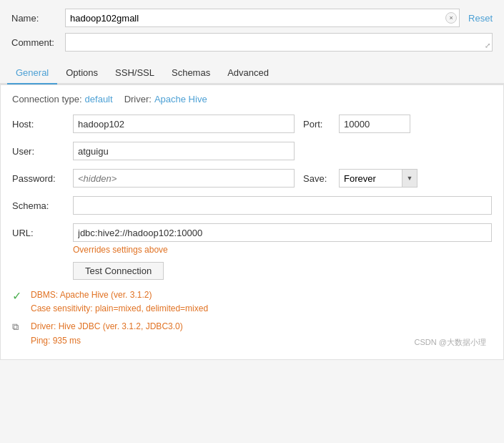 This screenshot has width=504, height=443. I want to click on conn-type-row: Connection type: default Driver: Apache …, so click(252, 99).